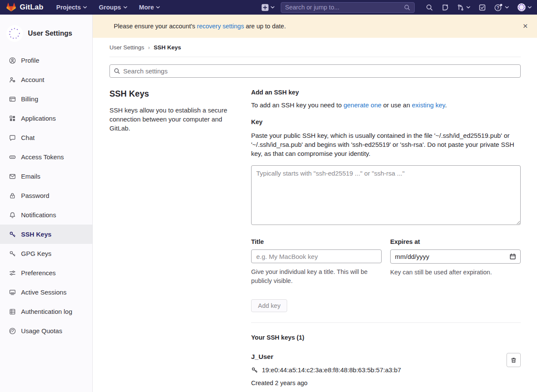 The image size is (537, 392). I want to click on sidebar-item-label: Emails, so click(31, 176).